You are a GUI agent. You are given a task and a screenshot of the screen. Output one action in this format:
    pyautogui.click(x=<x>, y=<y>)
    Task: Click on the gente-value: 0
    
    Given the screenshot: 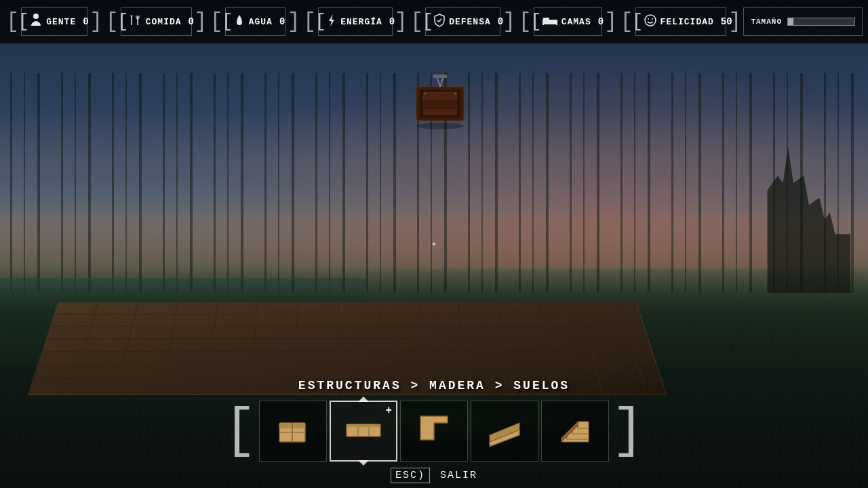 What is the action you would take?
    pyautogui.click(x=85, y=22)
    